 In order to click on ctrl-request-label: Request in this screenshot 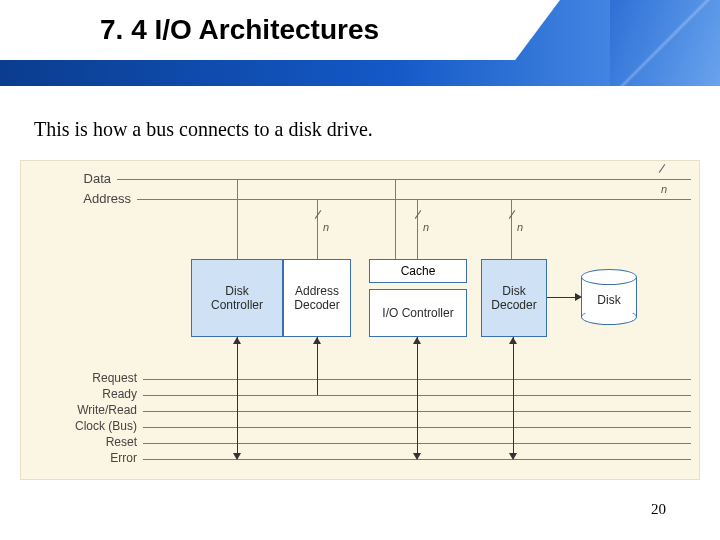, I will do `click(93, 378)`.